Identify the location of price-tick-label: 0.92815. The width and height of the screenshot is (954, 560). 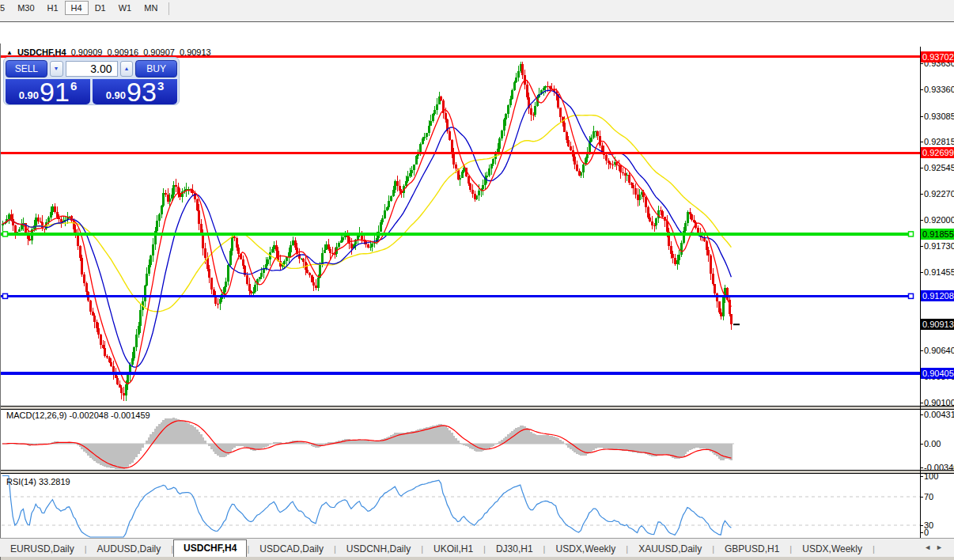
(939, 142).